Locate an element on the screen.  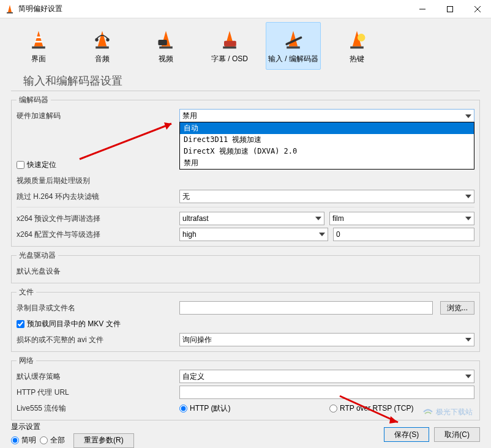
hw-decode-label: 硬件加速解码 is located at coordinates (96, 116).